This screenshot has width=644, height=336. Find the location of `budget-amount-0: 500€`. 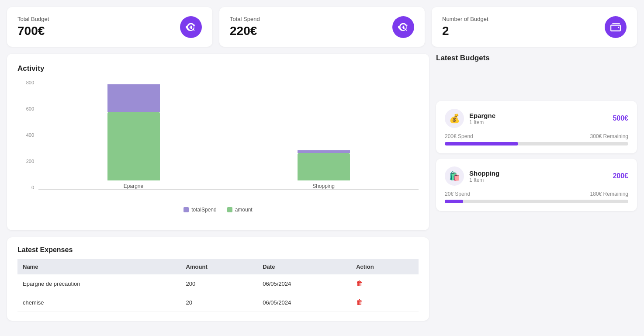

budget-amount-0: 500€ is located at coordinates (620, 118).